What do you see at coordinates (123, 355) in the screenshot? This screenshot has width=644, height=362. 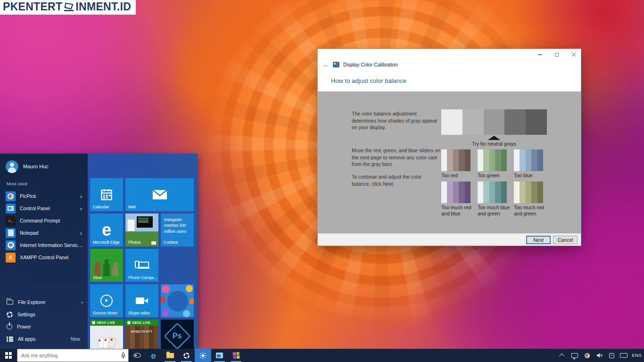 I see `microphone-icon` at bounding box center [123, 355].